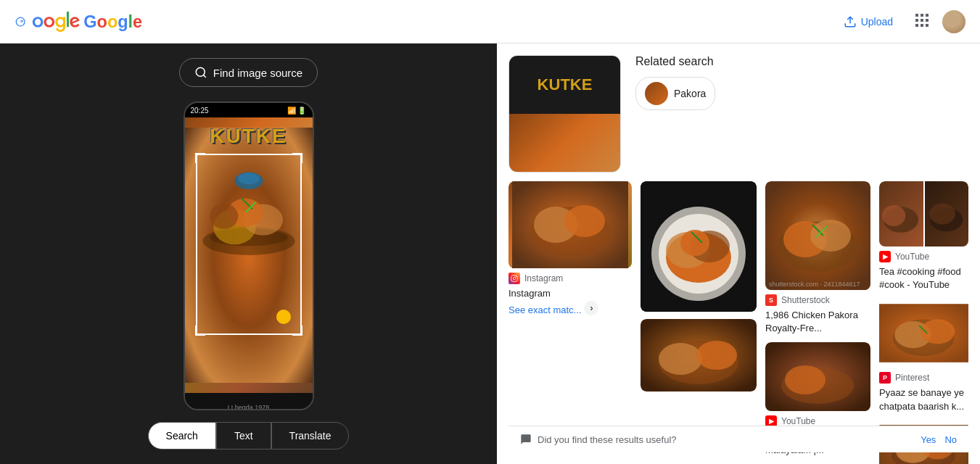  Describe the element at coordinates (570, 278) in the screenshot. I see `instagram-source: Instagram` at that location.